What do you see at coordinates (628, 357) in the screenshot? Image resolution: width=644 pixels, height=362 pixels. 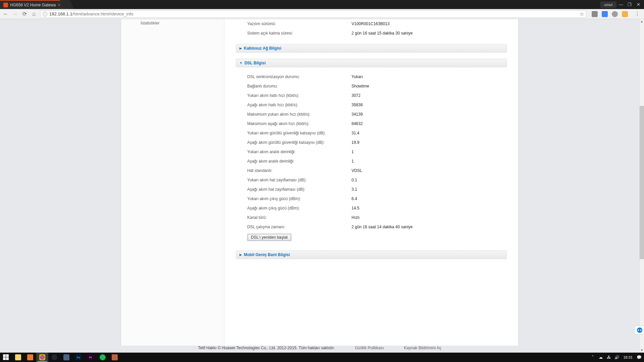 I see `taskbar-clock: 18:31` at bounding box center [628, 357].